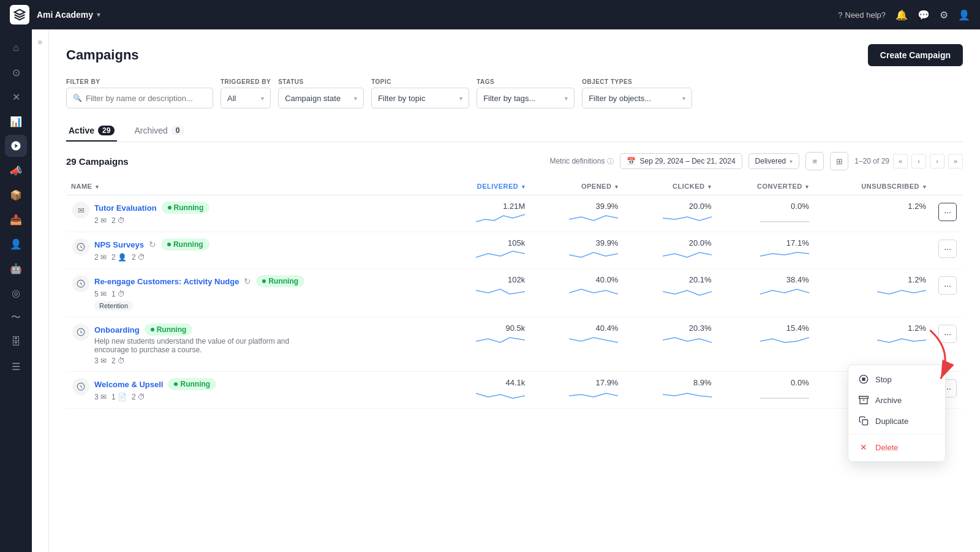 This screenshot has width=980, height=552. Describe the element at coordinates (897, 379) in the screenshot. I see `menu-item-stop: Stop` at that location.